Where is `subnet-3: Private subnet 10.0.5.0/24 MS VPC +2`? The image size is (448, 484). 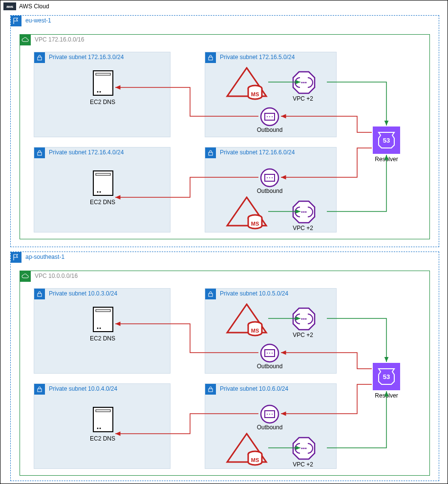 subnet-3: Private subnet 10.0.5.0/24 MS VPC +2 is located at coordinates (271, 331).